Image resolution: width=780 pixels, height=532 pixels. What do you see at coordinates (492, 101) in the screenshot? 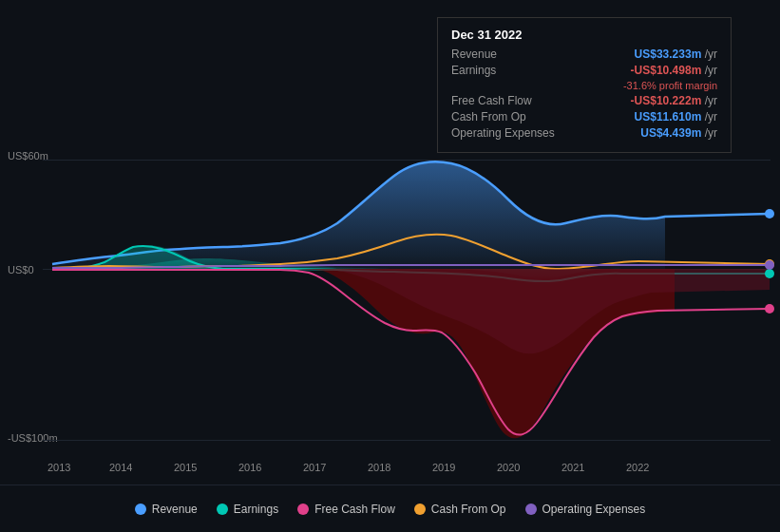
I see `fcf-label: Free Cash Flow` at bounding box center [492, 101].